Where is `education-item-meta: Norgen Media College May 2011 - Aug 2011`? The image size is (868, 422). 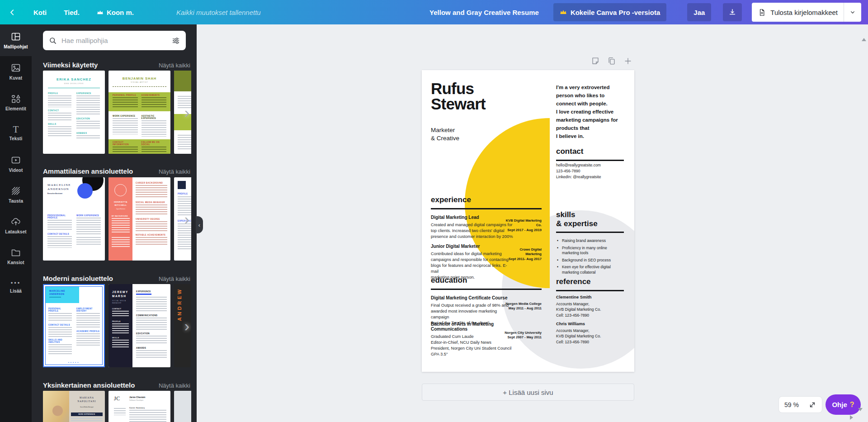
education-item-meta: Norgen Media College May 2011 - Aug 2011 is located at coordinates (523, 307).